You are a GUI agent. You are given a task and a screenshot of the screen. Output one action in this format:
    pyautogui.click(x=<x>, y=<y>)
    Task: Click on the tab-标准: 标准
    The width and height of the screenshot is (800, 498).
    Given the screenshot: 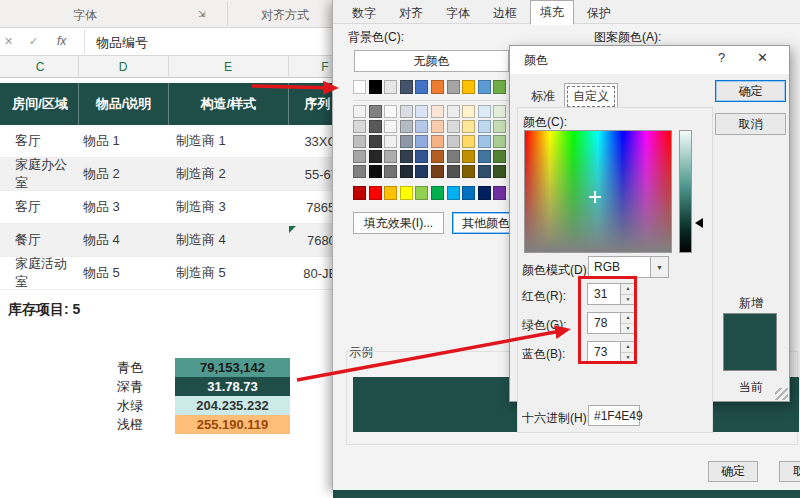 What is the action you would take?
    pyautogui.click(x=543, y=96)
    